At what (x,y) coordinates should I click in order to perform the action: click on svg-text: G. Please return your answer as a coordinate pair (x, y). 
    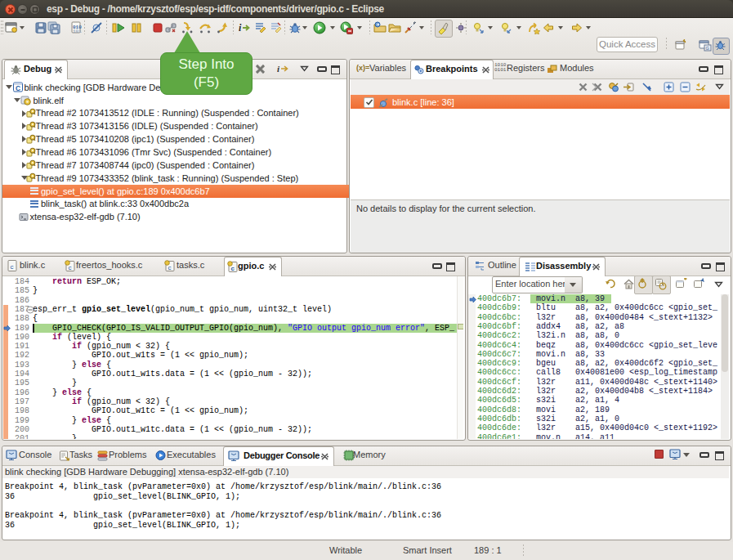
    Looking at the image, I should click on (708, 48).